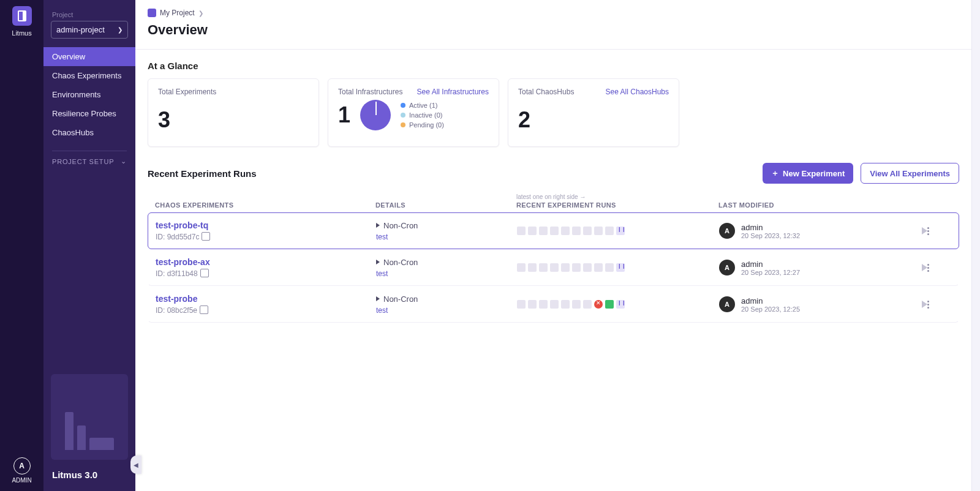 This screenshot has width=980, height=491. I want to click on table-row: test-probe ID: 08bc2f5e Non-Cron test A …, so click(554, 304).